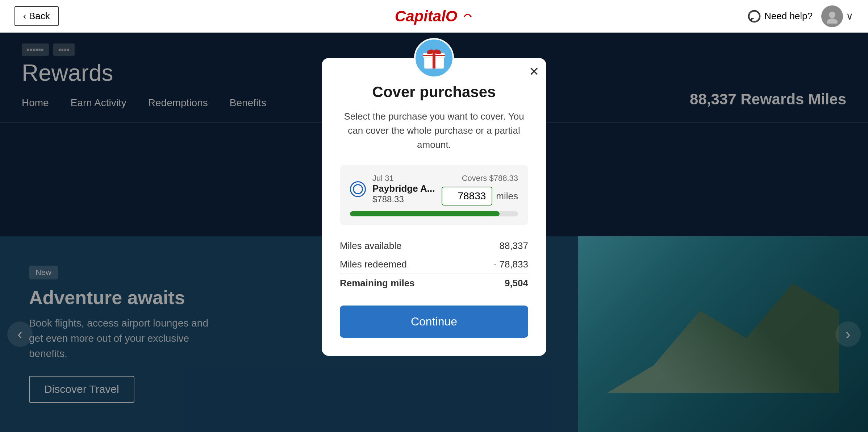 Image resolution: width=868 pixels, height=432 pixels. I want to click on logo-swoosh, so click(468, 17).